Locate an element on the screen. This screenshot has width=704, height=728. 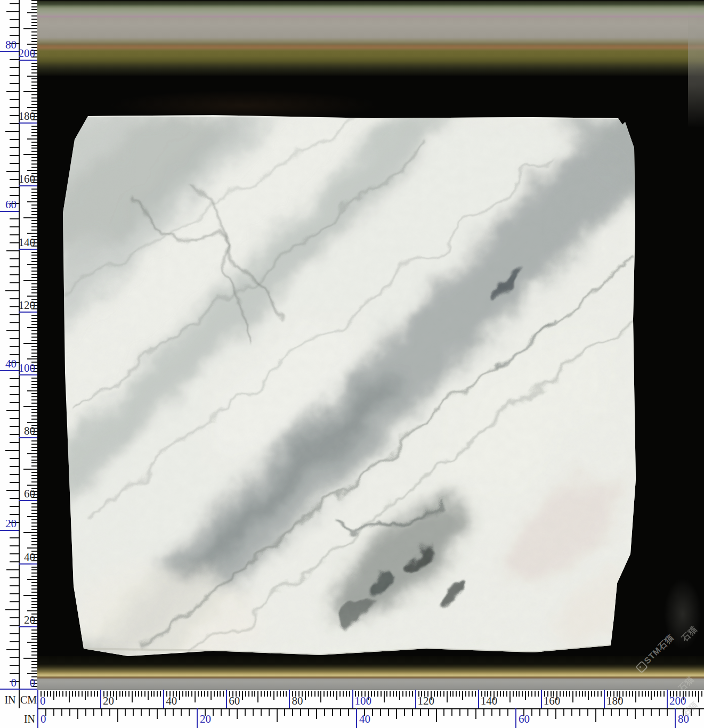
vertical-inch-label: 60 is located at coordinates (9, 205).